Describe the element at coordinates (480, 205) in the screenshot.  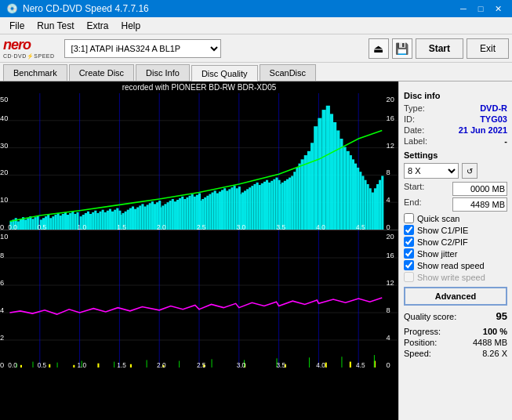
I see `end-mb-input` at that location.